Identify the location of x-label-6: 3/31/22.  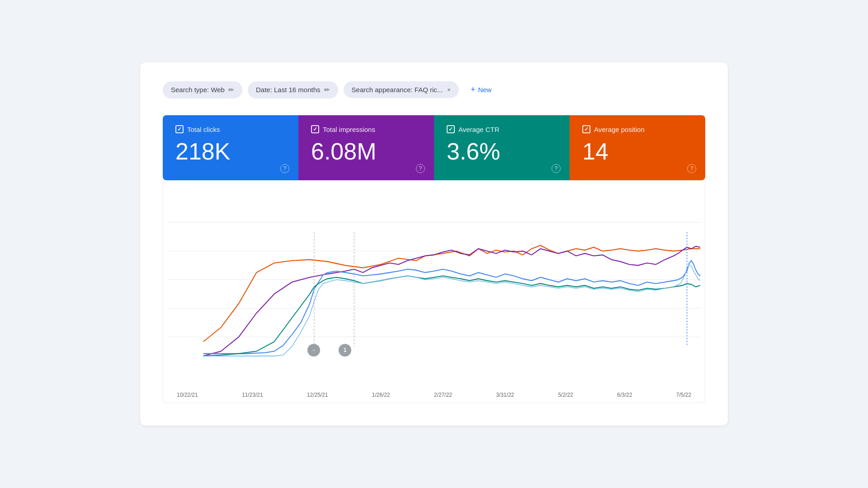
(505, 395).